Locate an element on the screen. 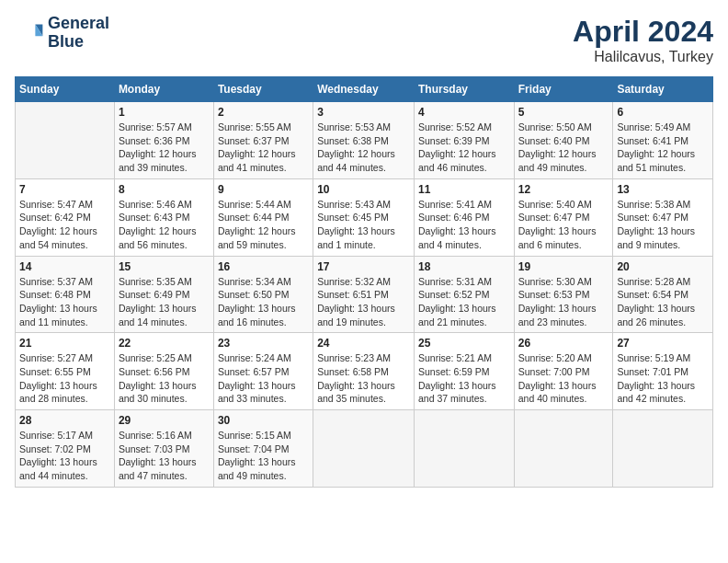 The image size is (728, 563). day-detail: Sunrise: 5:17 AMSunset: 7:02 PMDaylight:… is located at coordinates (64, 456).